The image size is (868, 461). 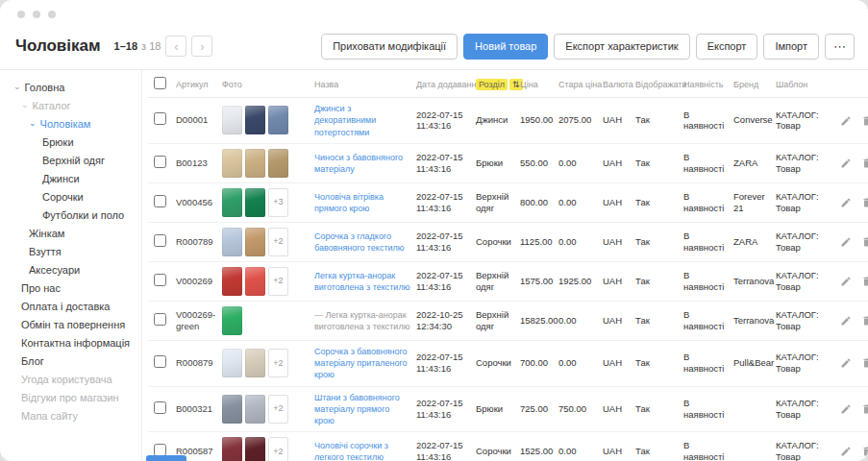 What do you see at coordinates (802, 85) in the screenshot?
I see `column-header-template: Шаблон` at bounding box center [802, 85].